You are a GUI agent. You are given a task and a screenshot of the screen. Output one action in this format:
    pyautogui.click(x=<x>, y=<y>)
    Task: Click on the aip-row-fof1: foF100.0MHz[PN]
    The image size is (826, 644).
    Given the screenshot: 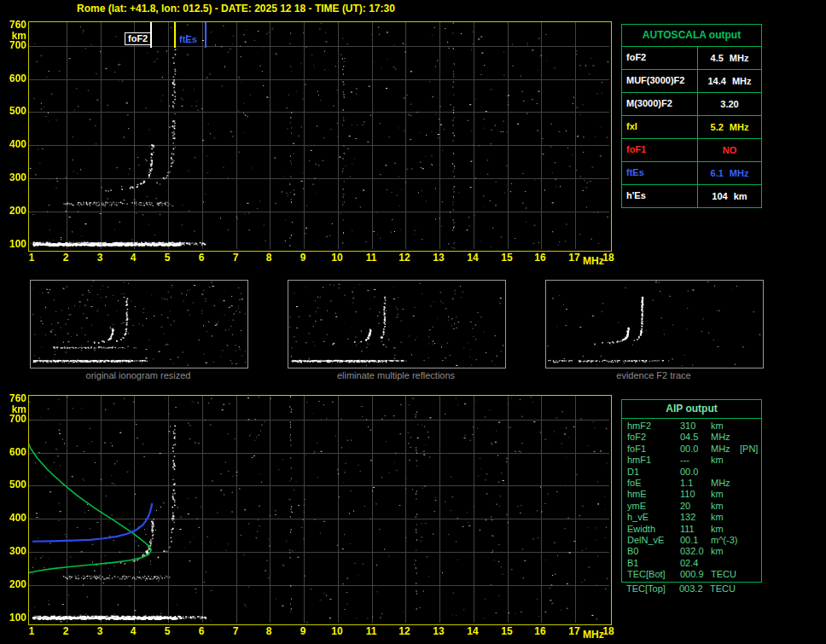 What is the action you would take?
    pyautogui.click(x=691, y=449)
    